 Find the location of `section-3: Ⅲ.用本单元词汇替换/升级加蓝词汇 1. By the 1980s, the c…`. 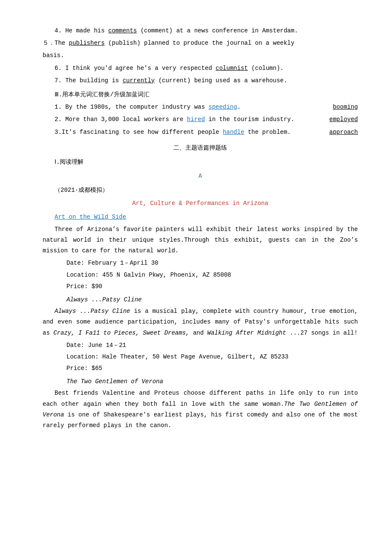

section-3: Ⅲ.用本单元词汇替换/升级加蓝词汇 1. By the 1980s, the c… is located at coordinates (200, 113).